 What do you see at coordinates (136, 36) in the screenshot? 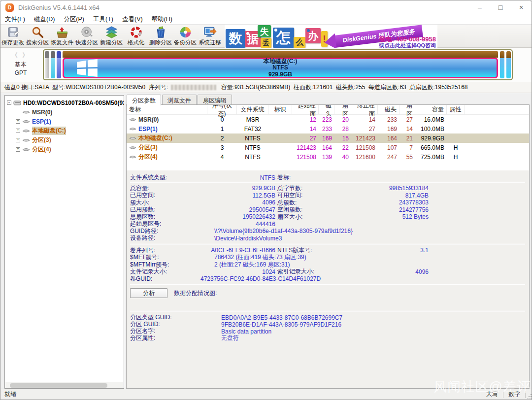
I see `format-button: 格式化` at bounding box center [136, 36].